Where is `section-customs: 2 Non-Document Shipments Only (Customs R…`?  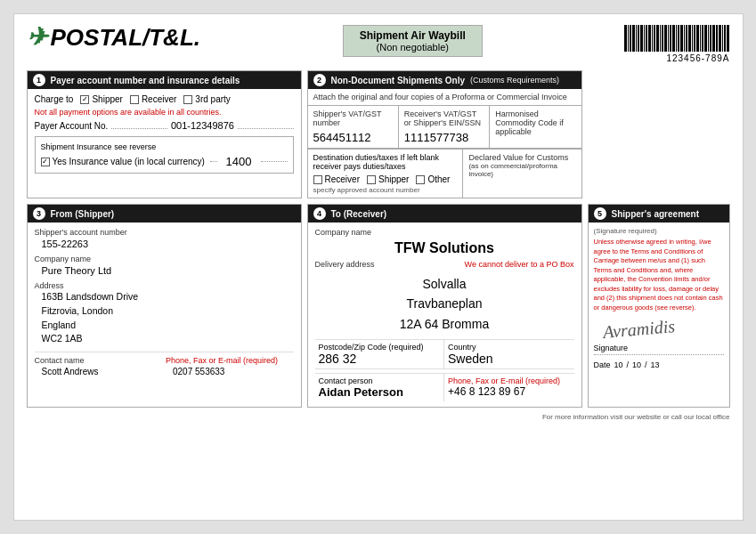
section-customs: 2 Non-Document Shipments Only (Customs R… is located at coordinates (445, 134).